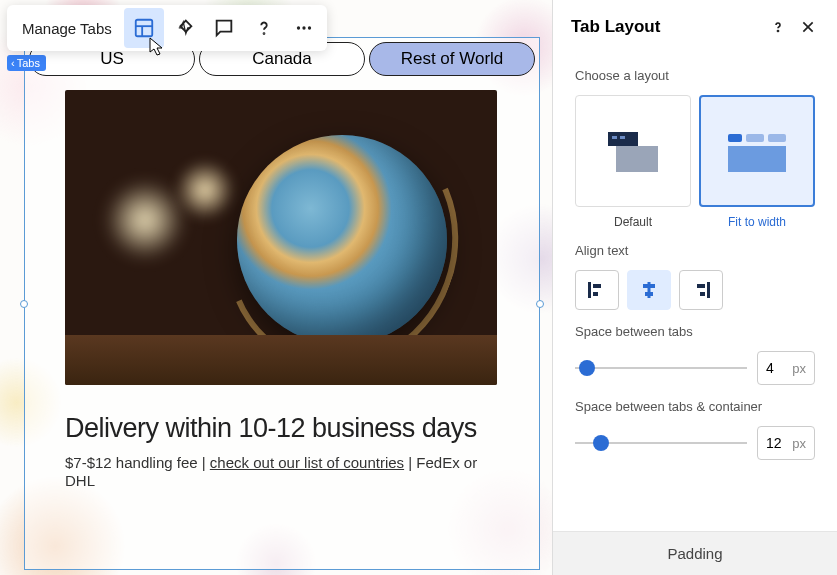  What do you see at coordinates (597, 290) in the screenshot?
I see `align-left-icon` at bounding box center [597, 290].